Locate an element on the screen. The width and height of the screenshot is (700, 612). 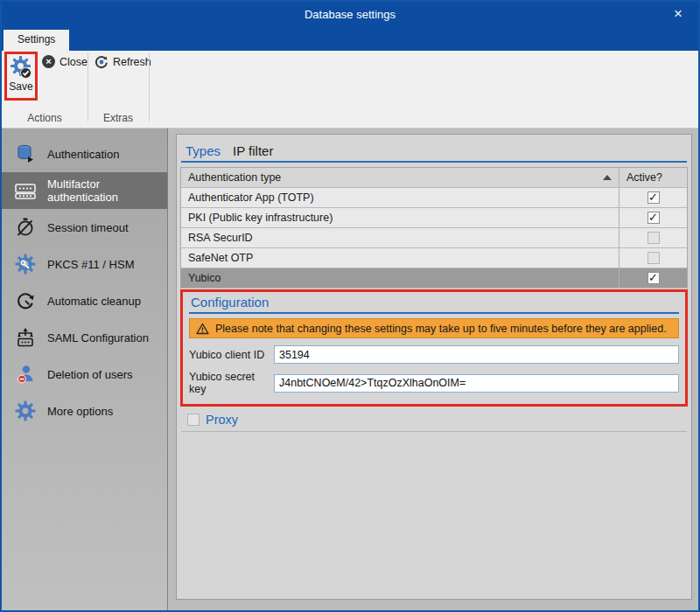
title-bar: Database settings × is located at coordinates (350, 15).